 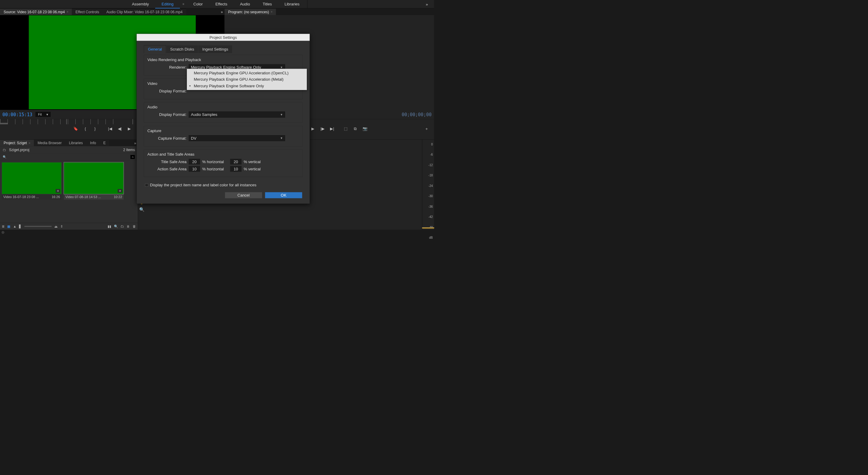 What do you see at coordinates (431, 196) in the screenshot?
I see `meter-label: -30` at bounding box center [431, 196].